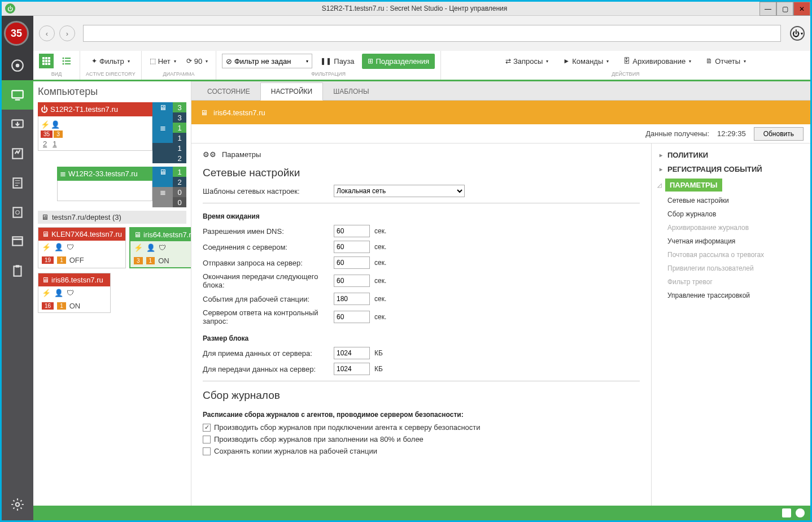  Describe the element at coordinates (229, 92) in the screenshot. I see `tab-status: СОСТОЯНИЕ` at that location.